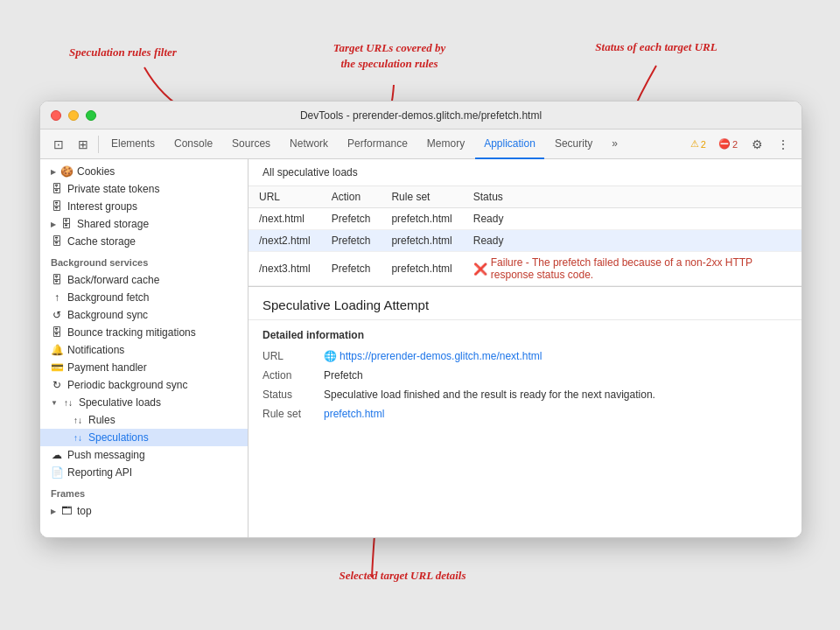  Describe the element at coordinates (556, 414) in the screenshot. I see `detail-row-value: prefetch.html` at that location.